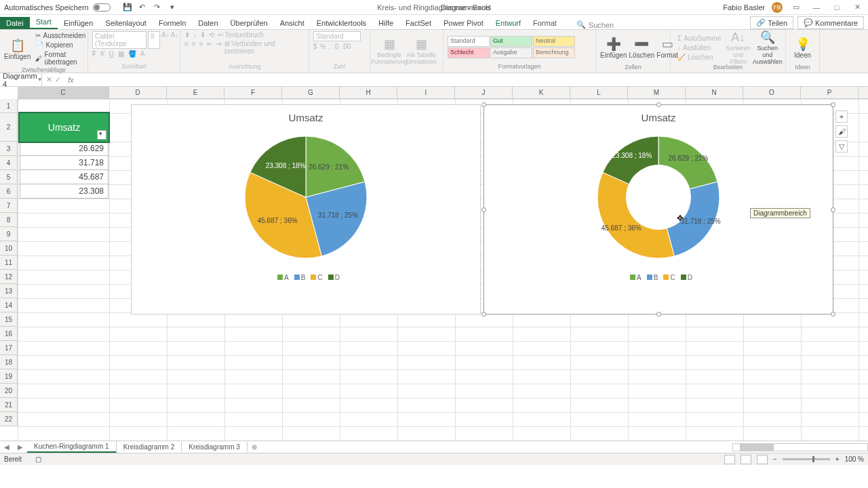 The width and height of the screenshot is (868, 488). Describe the element at coordinates (38, 460) in the screenshot. I see `macro-record-icon: ▢` at that location.